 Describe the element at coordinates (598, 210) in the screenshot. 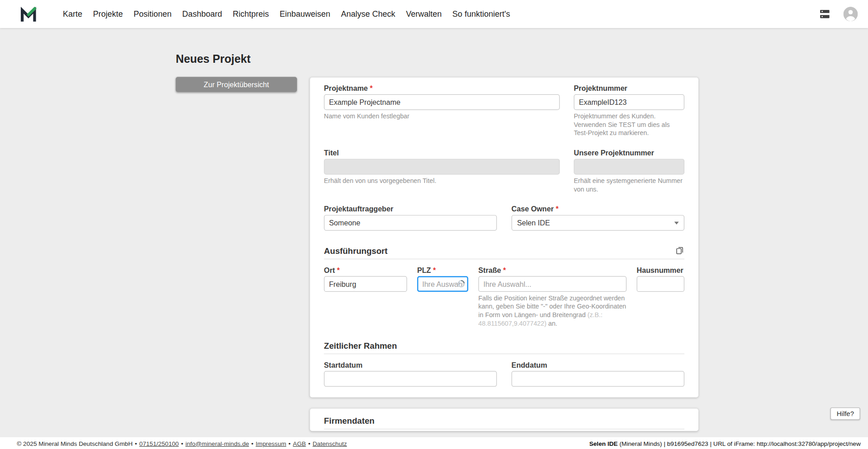

I see `case-owner-label: Case Owner *` at that location.